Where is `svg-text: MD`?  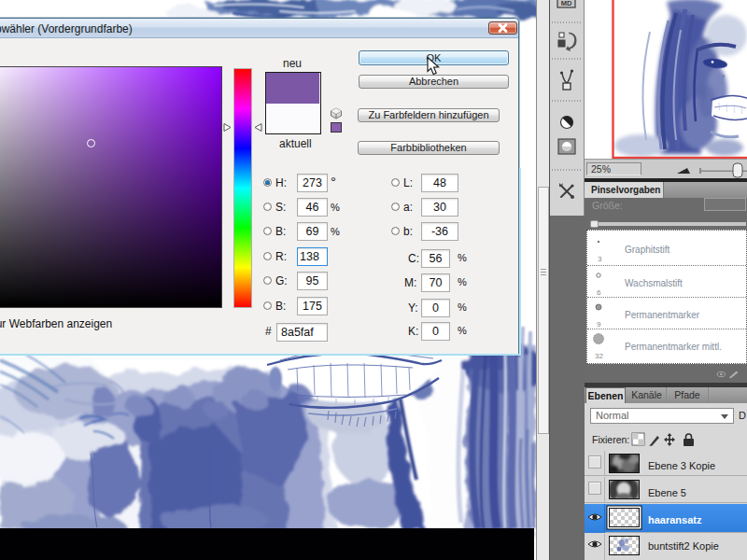
svg-text: MD is located at coordinates (567, 4).